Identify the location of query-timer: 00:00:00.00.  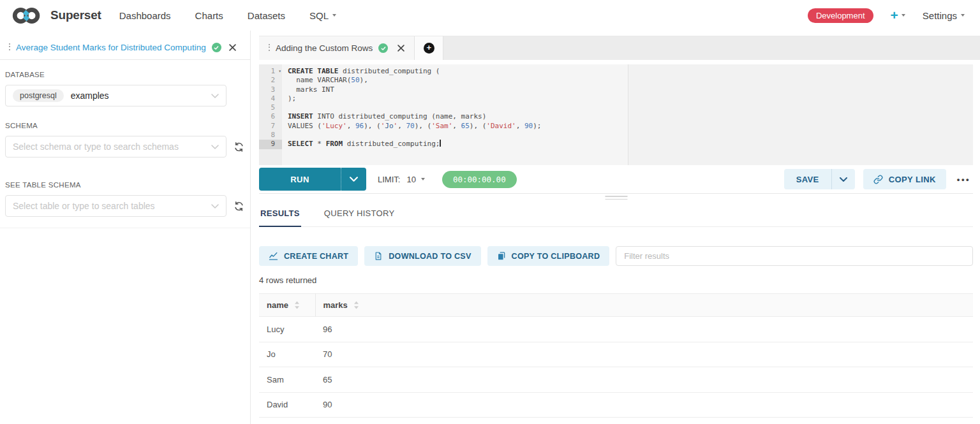
(480, 180).